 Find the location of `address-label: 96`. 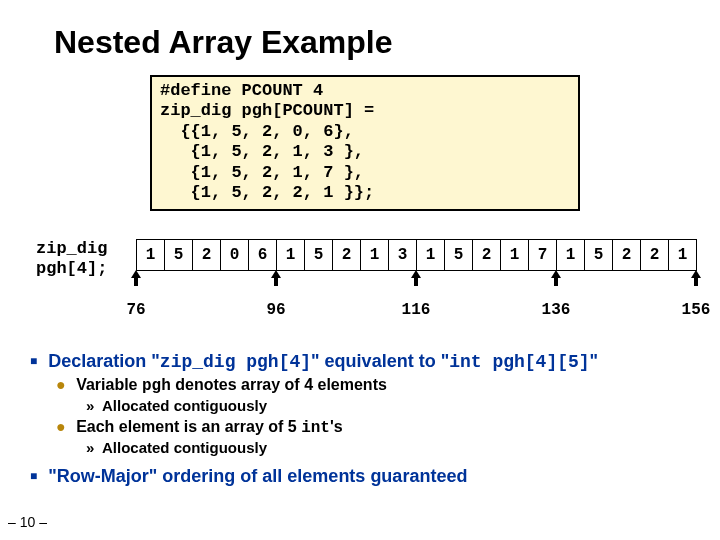

address-label: 96 is located at coordinates (276, 310).